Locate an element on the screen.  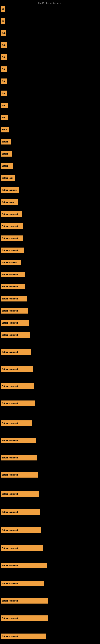
bar: Bottle is located at coordinates (5, 130).